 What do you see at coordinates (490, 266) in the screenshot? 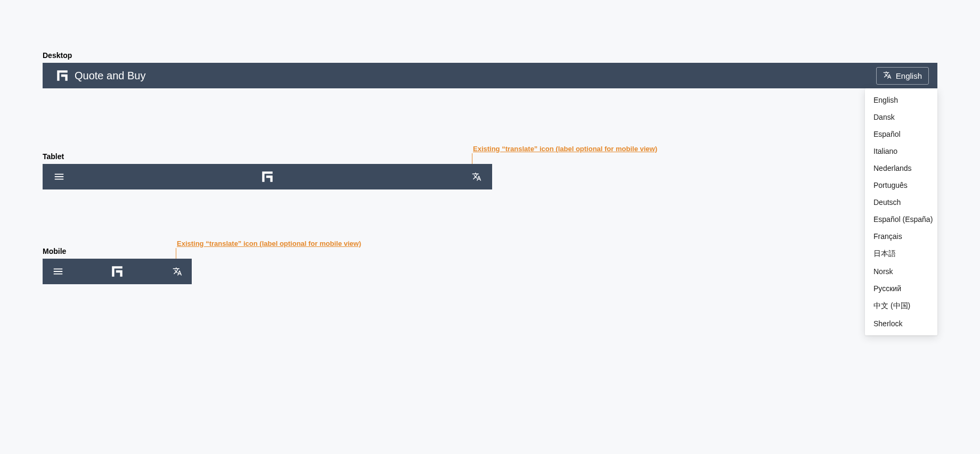
I see `mobile-section: Existing “translate” icon (label optiona…` at bounding box center [490, 266].